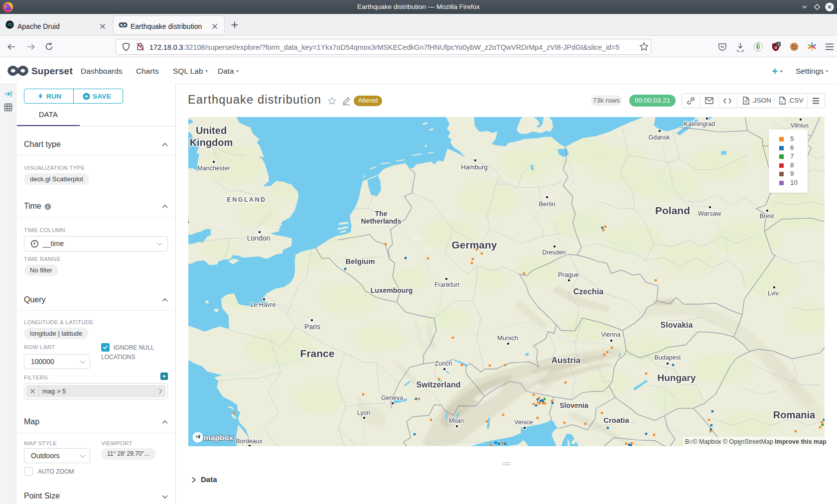 The image size is (837, 504). Describe the element at coordinates (249, 441) in the screenshot. I see `svg-text: Bordeaux` at that location.